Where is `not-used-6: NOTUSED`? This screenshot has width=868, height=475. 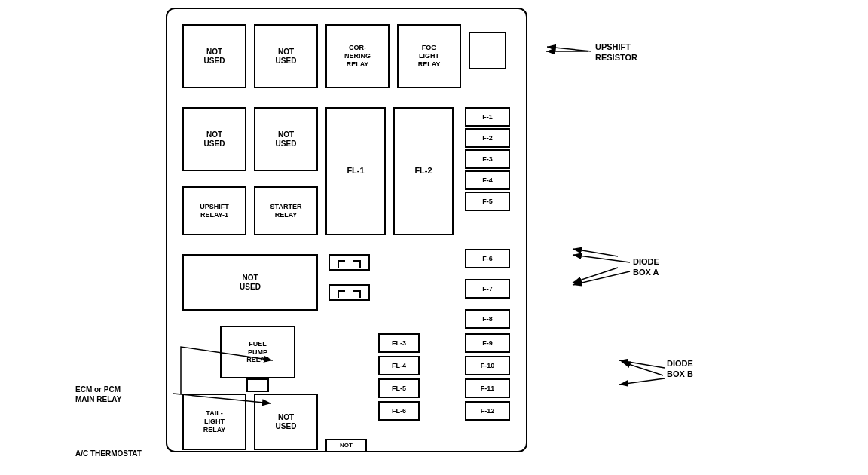
not-used-6: NOTUSED is located at coordinates (286, 422).